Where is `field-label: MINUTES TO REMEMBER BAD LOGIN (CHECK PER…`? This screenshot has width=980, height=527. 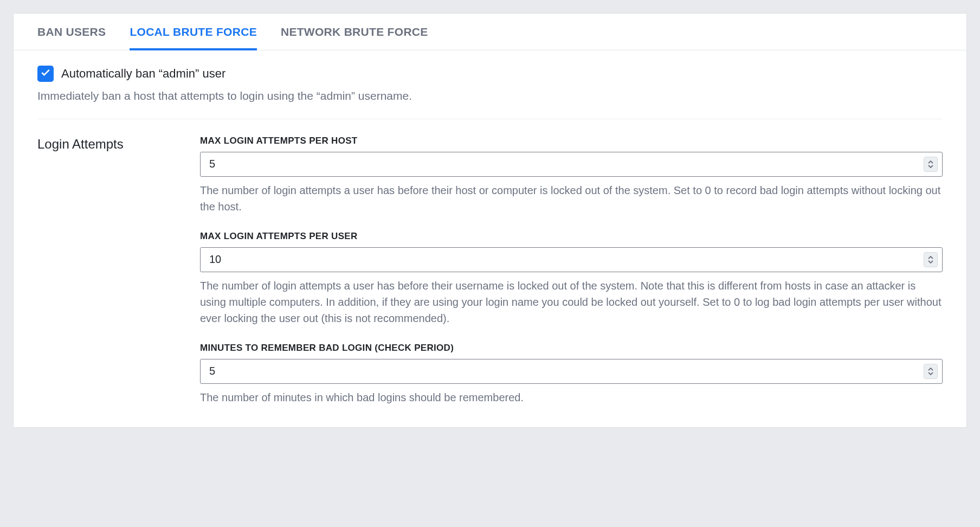
field-label: MINUTES TO REMEMBER BAD LOGIN (CHECK PER… is located at coordinates (571, 348).